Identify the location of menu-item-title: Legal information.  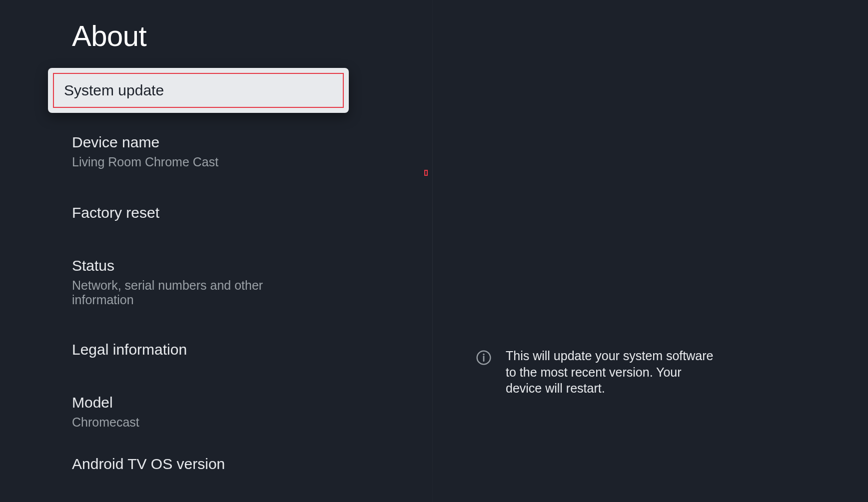
(198, 350).